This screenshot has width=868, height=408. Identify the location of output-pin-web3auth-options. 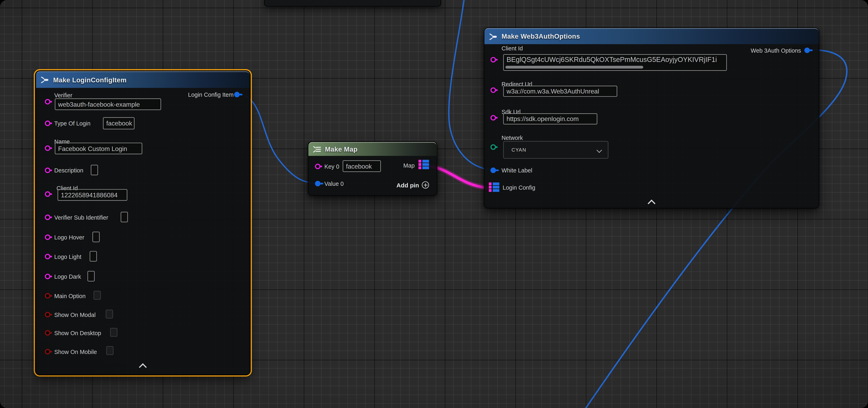
(807, 50).